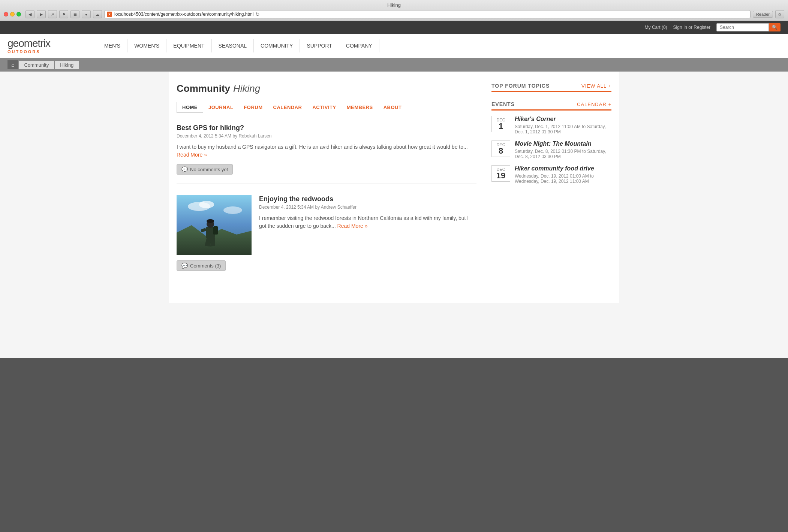 The image size is (788, 532). Describe the element at coordinates (368, 207) in the screenshot. I see `post-2-meta: December 4, 2012 5:34 AM by Andrew Schae…` at that location.